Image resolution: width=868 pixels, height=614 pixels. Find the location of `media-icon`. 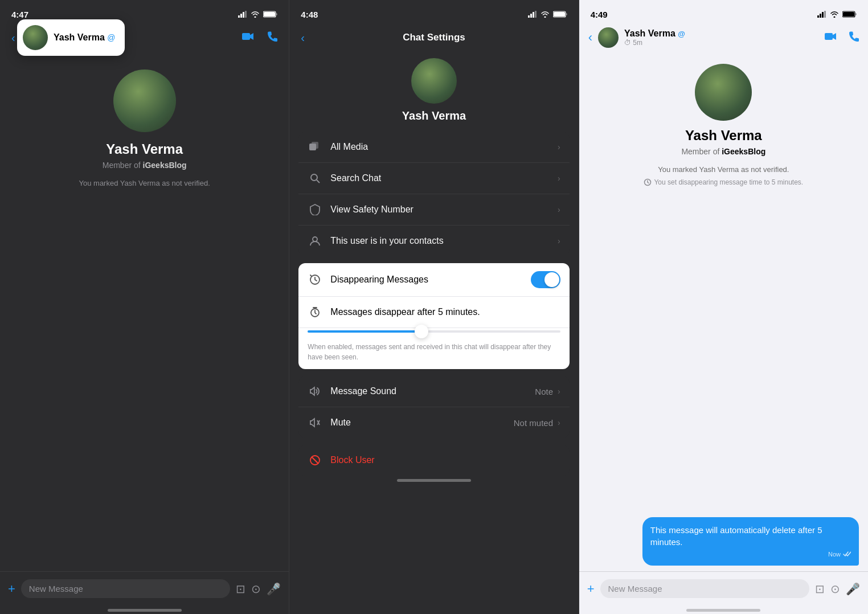

media-icon is located at coordinates (315, 147).